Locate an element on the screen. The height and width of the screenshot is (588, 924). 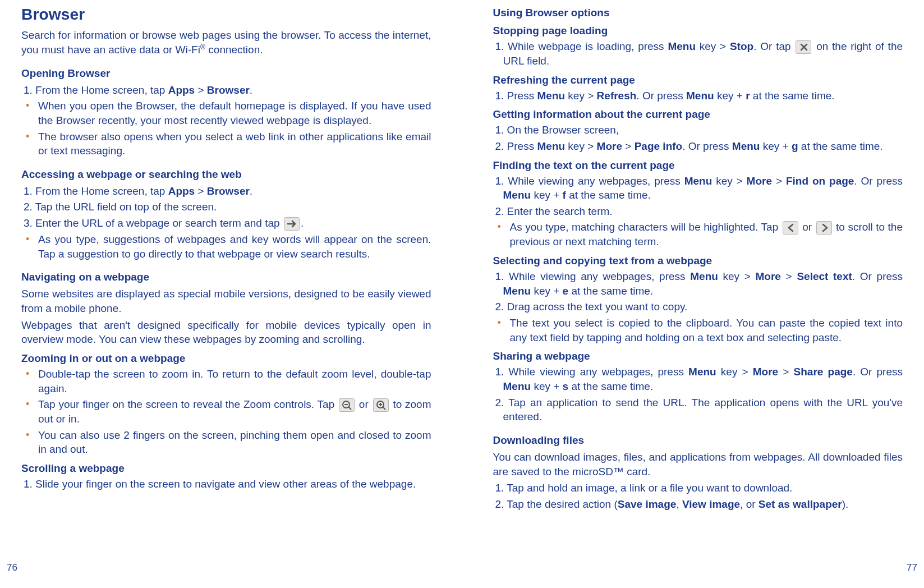
step-dl-2: 2. Tap the desired action (Save image, V… is located at coordinates (699, 504).